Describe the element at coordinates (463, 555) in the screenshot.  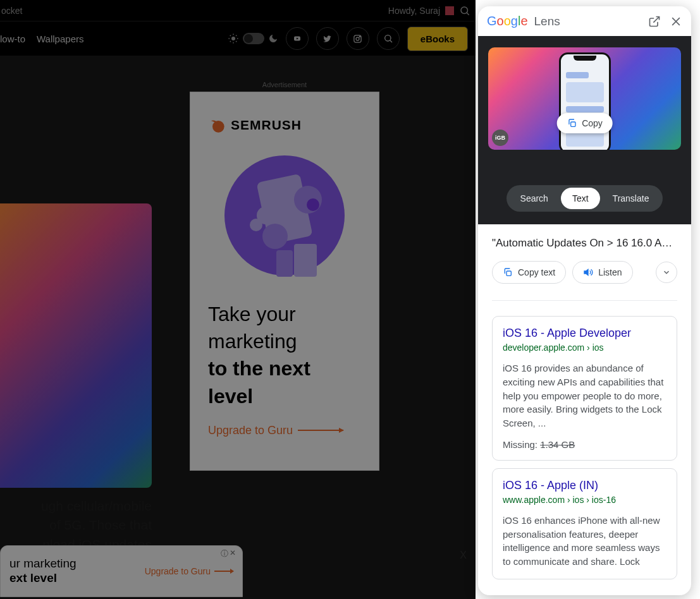
I see `bottom-ad-close: X` at that location.